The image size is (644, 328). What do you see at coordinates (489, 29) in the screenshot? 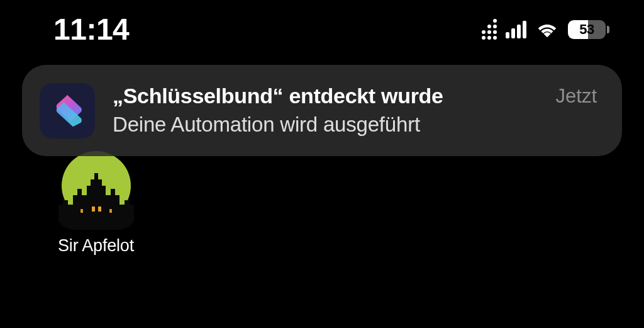
I see `signal-dual-icon` at bounding box center [489, 29].